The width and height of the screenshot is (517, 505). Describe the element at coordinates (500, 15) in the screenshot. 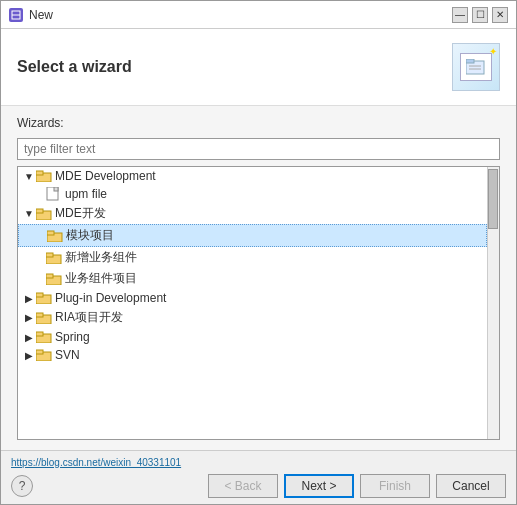

I see `close-button: ✕` at that location.